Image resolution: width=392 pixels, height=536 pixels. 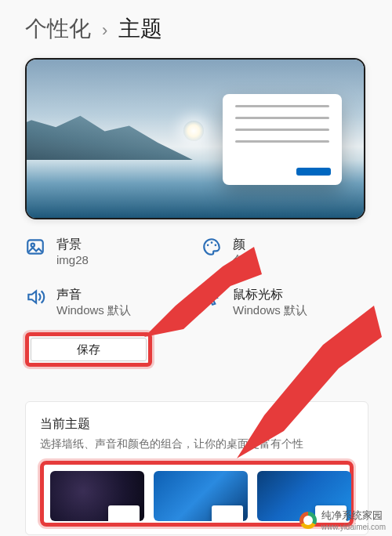 I want to click on palette-icon, so click(x=212, y=247).